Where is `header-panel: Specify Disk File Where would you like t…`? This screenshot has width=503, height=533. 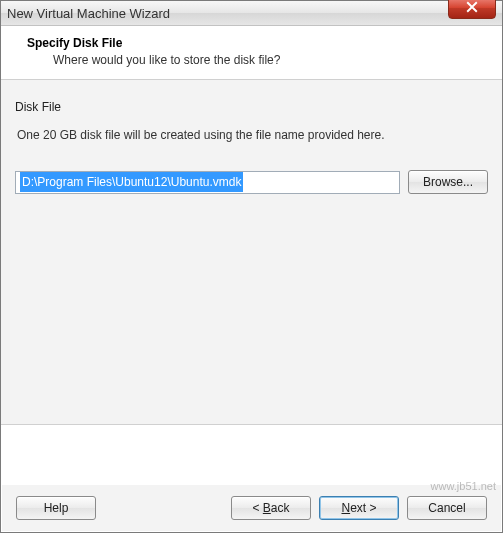
header-panel: Specify Disk File Where would you like t… is located at coordinates (252, 53).